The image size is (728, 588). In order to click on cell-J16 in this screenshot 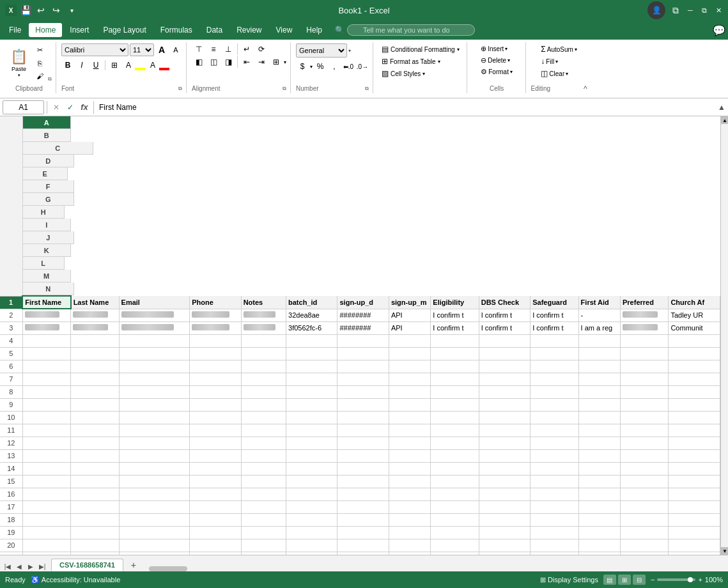, I will do `click(504, 494)`.